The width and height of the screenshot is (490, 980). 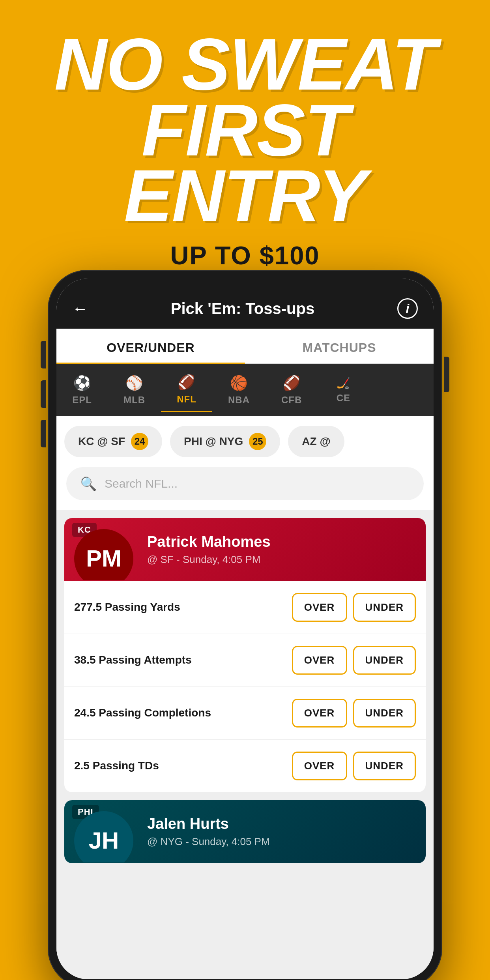 I want to click on sport-epl: ⚽ EPL, so click(x=82, y=390).